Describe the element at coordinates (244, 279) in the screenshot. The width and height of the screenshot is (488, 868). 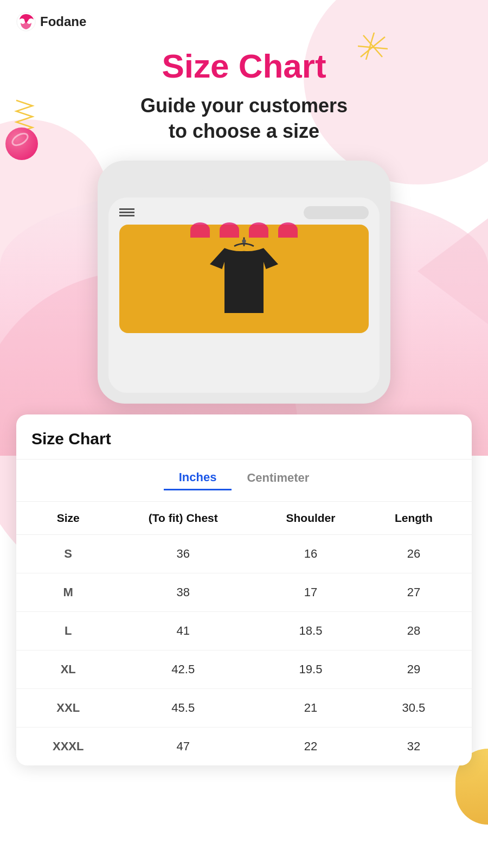
I see `product-image` at that location.